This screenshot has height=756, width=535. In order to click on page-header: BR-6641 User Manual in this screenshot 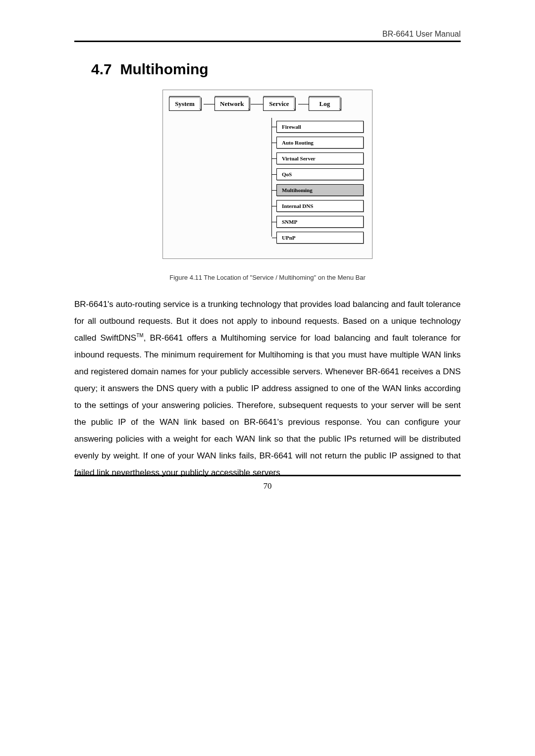, I will do `click(268, 35)`.